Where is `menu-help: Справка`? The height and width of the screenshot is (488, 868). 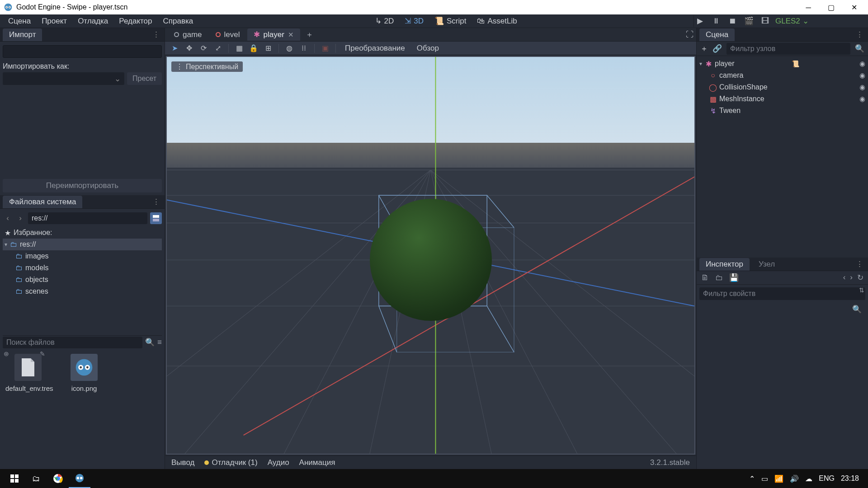 menu-help: Справка is located at coordinates (178, 21).